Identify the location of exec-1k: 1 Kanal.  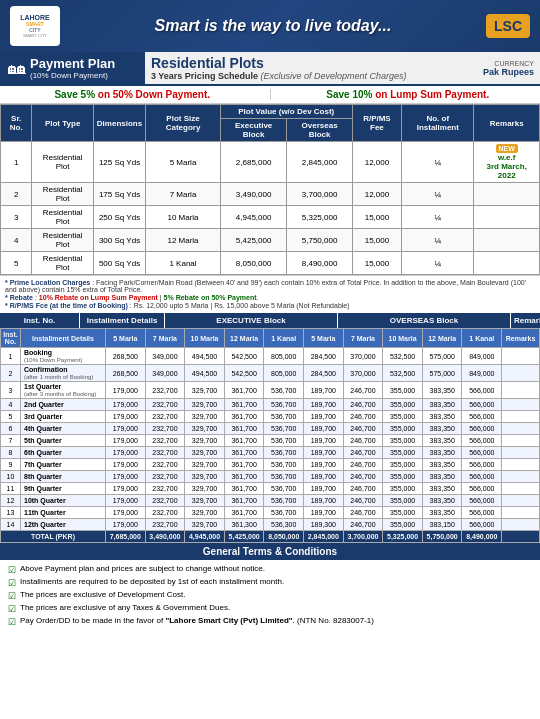
(284, 338).